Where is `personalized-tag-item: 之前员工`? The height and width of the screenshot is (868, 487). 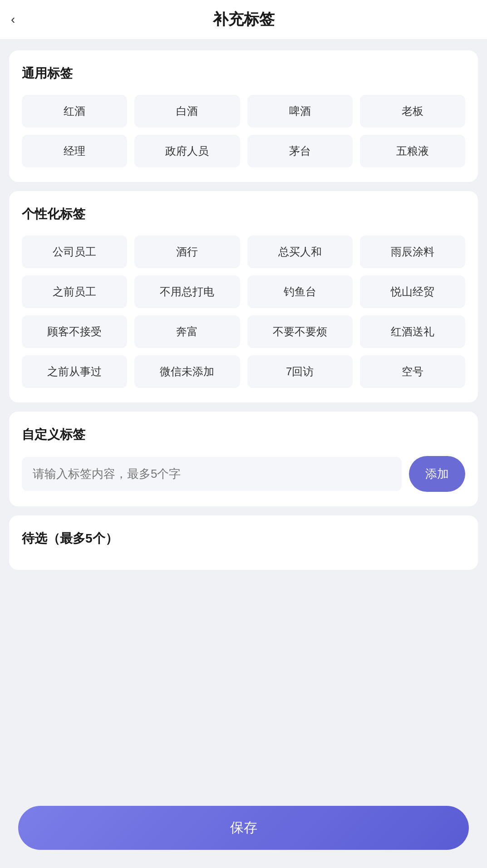
personalized-tag-item: 之前员工 is located at coordinates (74, 292).